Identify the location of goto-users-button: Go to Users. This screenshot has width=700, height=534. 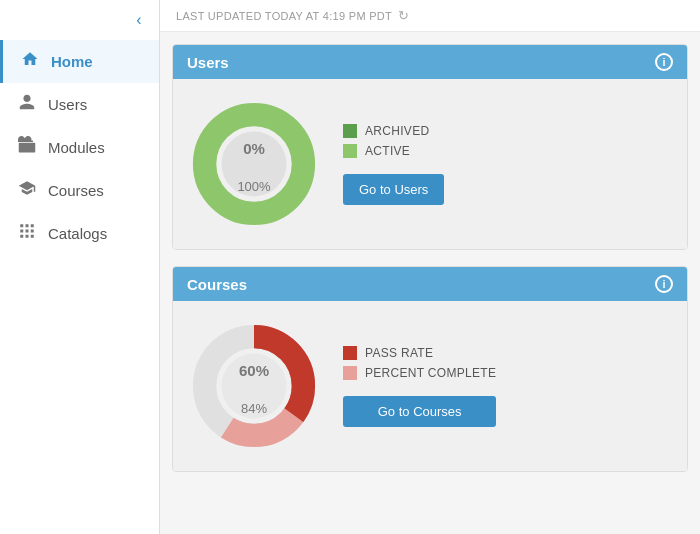
(394, 190).